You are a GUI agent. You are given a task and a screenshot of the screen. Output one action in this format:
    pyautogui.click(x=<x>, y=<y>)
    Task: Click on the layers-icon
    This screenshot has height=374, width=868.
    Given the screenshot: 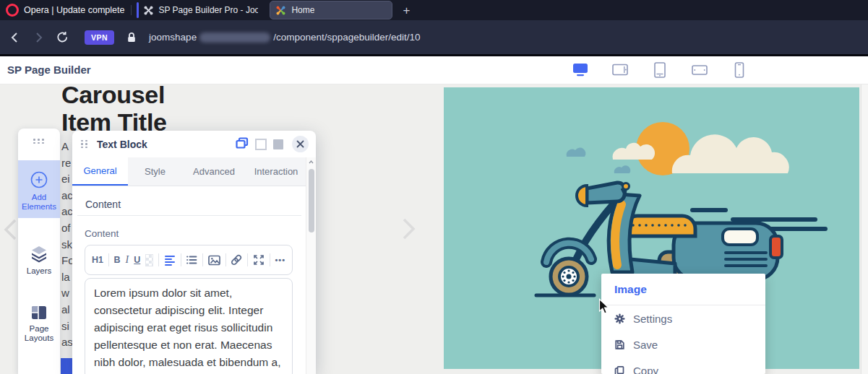 What is the action you would take?
    pyautogui.click(x=39, y=253)
    